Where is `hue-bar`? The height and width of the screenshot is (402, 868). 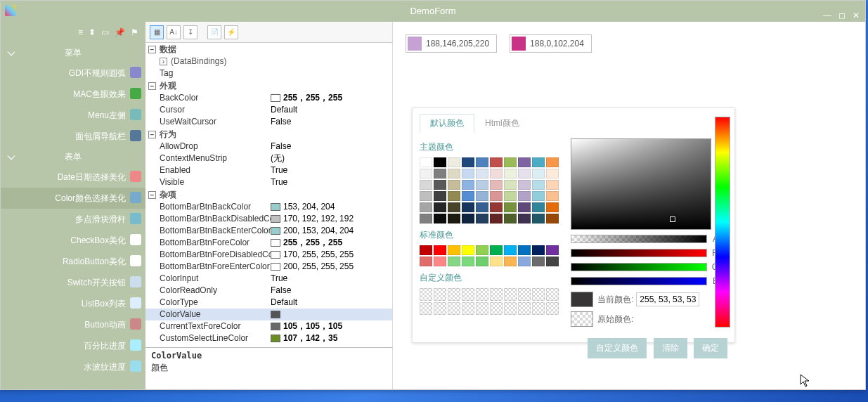
hue-bar is located at coordinates (723, 222).